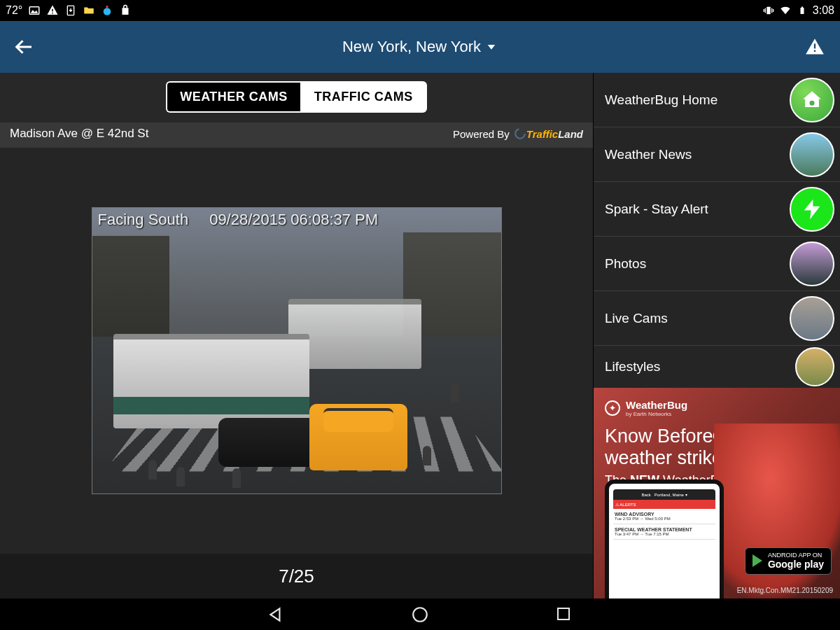 This screenshot has height=630, width=840. What do you see at coordinates (297, 98) in the screenshot?
I see `cam-tabs: WEATHER CAMS TRAFFIC CAMS` at bounding box center [297, 98].